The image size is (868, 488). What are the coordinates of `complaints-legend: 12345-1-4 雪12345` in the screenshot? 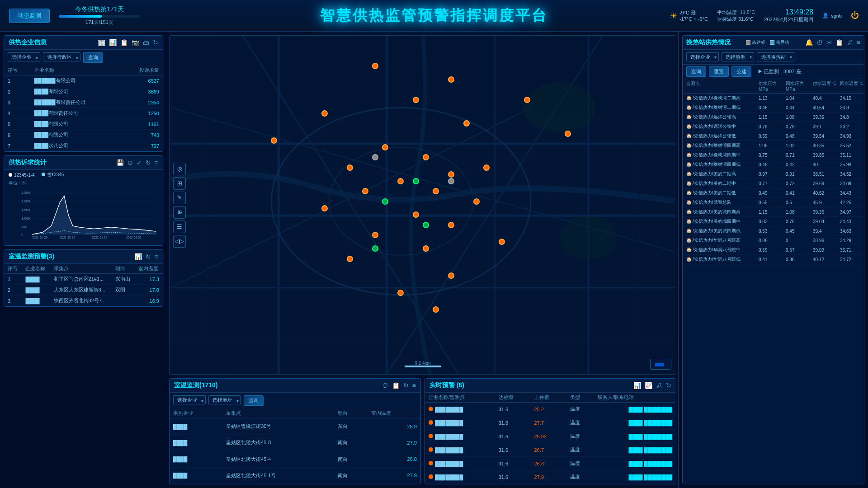 It's located at (83, 175).